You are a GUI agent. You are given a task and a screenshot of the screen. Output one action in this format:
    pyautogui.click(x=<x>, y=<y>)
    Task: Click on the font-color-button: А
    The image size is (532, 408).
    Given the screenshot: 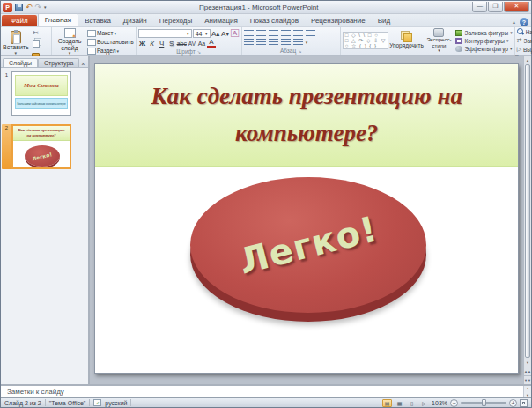 What is the action you would take?
    pyautogui.click(x=211, y=43)
    